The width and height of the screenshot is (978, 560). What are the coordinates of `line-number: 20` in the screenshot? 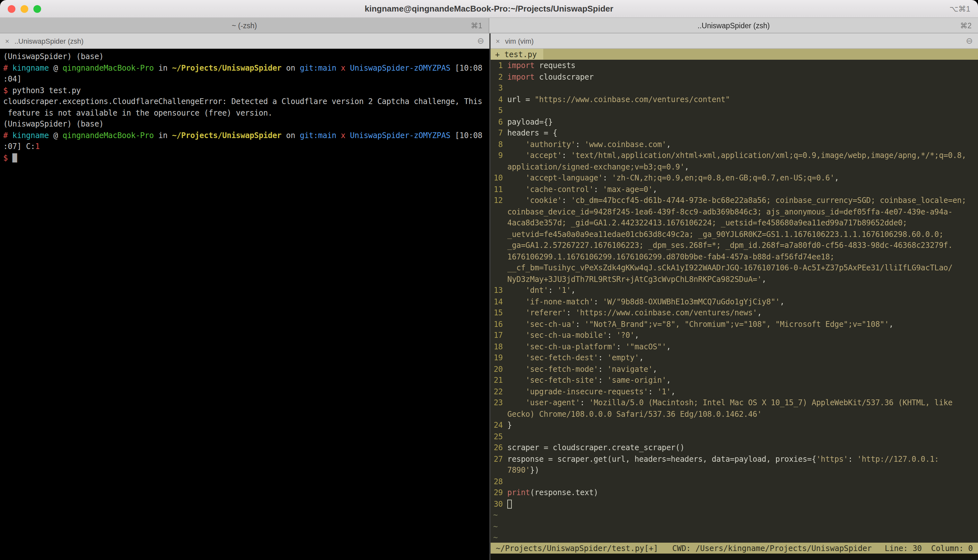 It's located at (499, 369).